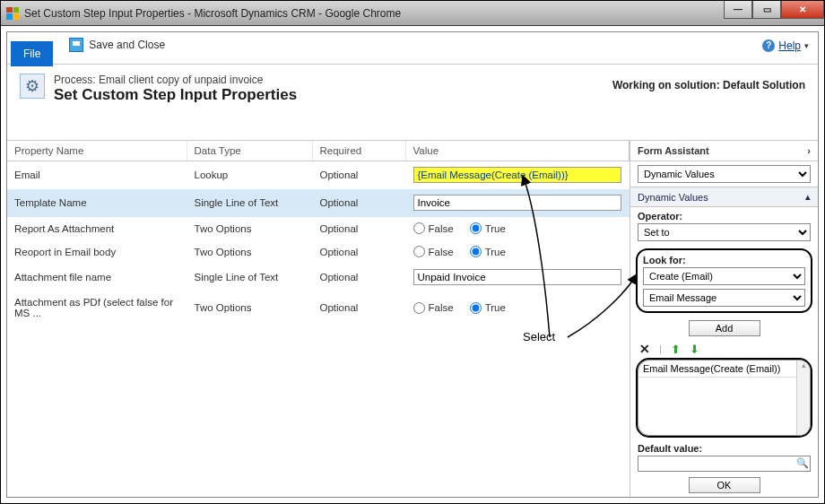 The width and height of the screenshot is (825, 504). What do you see at coordinates (725, 281) in the screenshot?
I see `lookfor-box: Look for: Create (Email) Email Message` at bounding box center [725, 281].